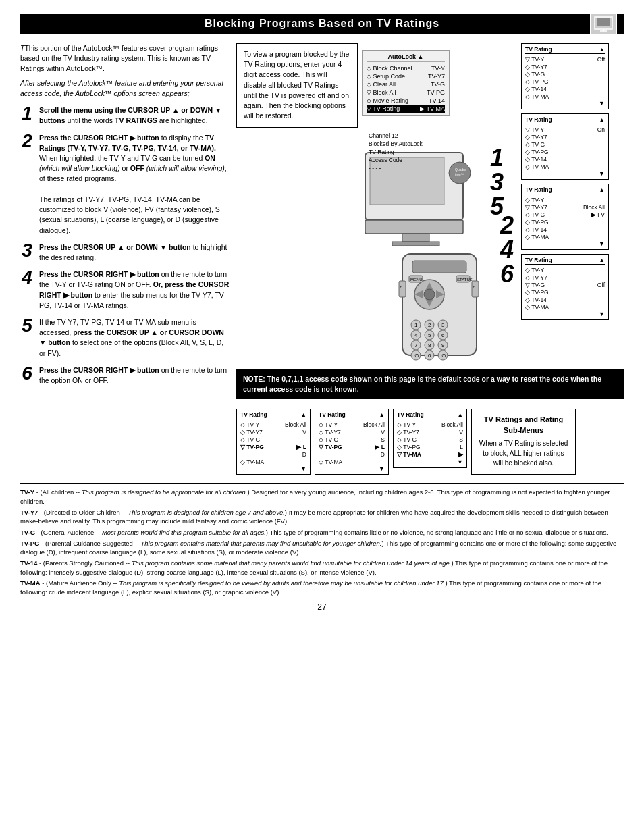  I want to click on panel-1-row-1: ▽ TV-YOff, so click(565, 59).